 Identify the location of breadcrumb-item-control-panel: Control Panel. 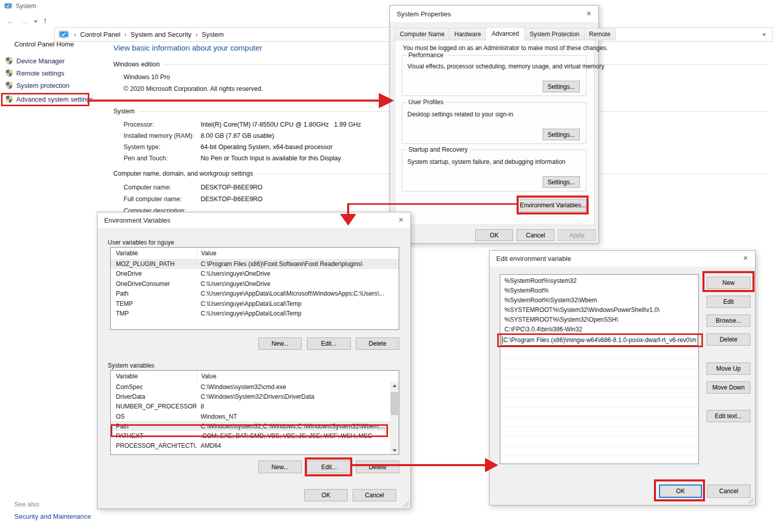
(100, 35).